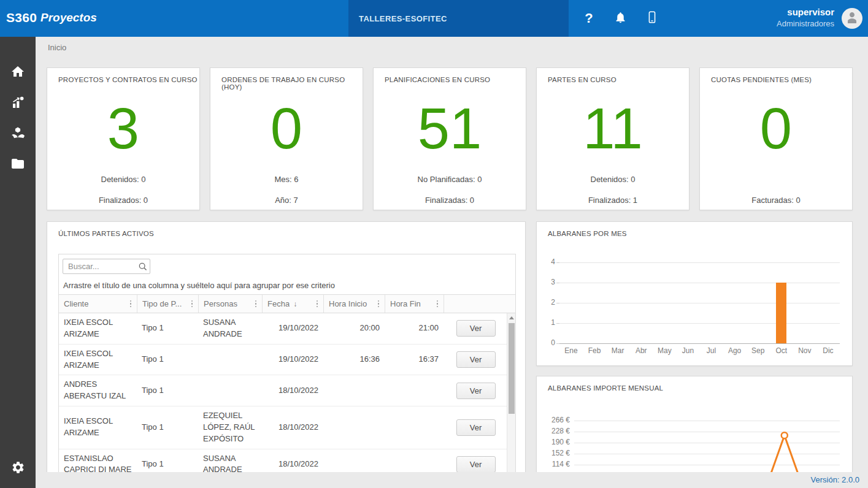 The image size is (868, 488). I want to click on notifications-button, so click(620, 18).